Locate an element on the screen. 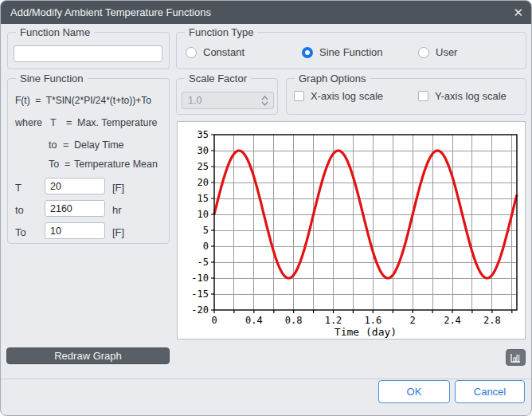  window-title: Add/Modify Ambient Temperature Functions is located at coordinates (111, 13).